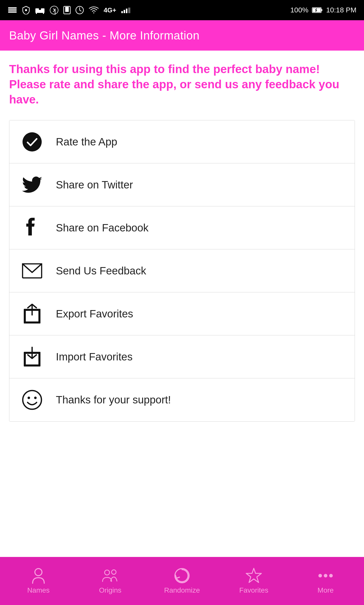 This screenshot has width=364, height=605. What do you see at coordinates (80, 10) in the screenshot?
I see `clock-icon` at bounding box center [80, 10].